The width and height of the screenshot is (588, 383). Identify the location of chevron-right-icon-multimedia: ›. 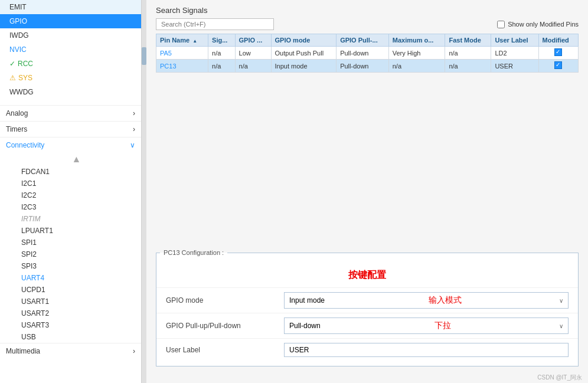
(134, 351).